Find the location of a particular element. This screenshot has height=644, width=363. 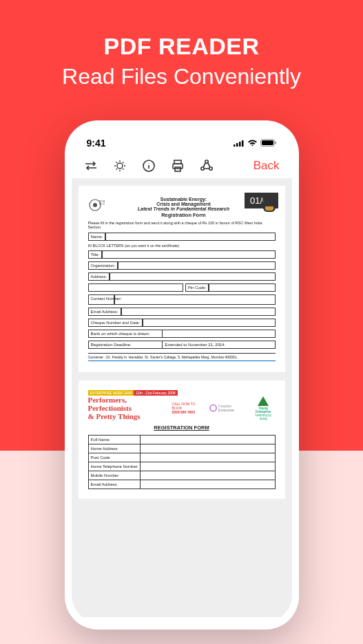

doc1-instructions: Please fill in the registration form and… is located at coordinates (182, 225).